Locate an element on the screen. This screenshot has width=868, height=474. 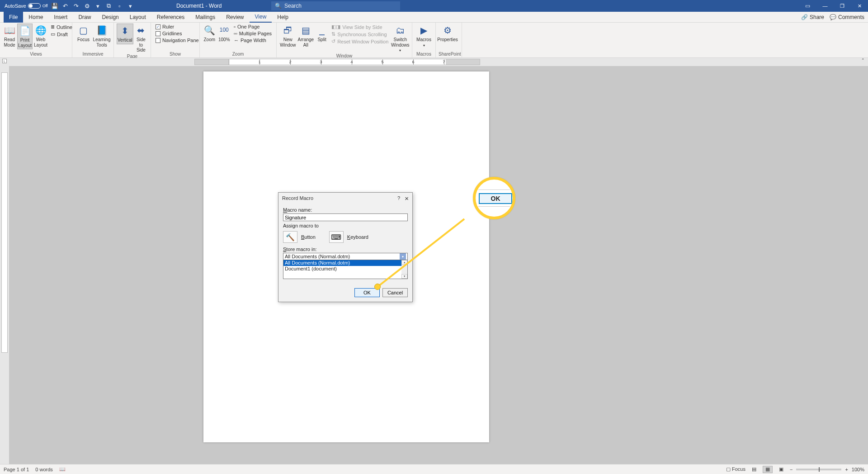
navigation-pane-checkbox: Navigation Pane is located at coordinates (177, 40).